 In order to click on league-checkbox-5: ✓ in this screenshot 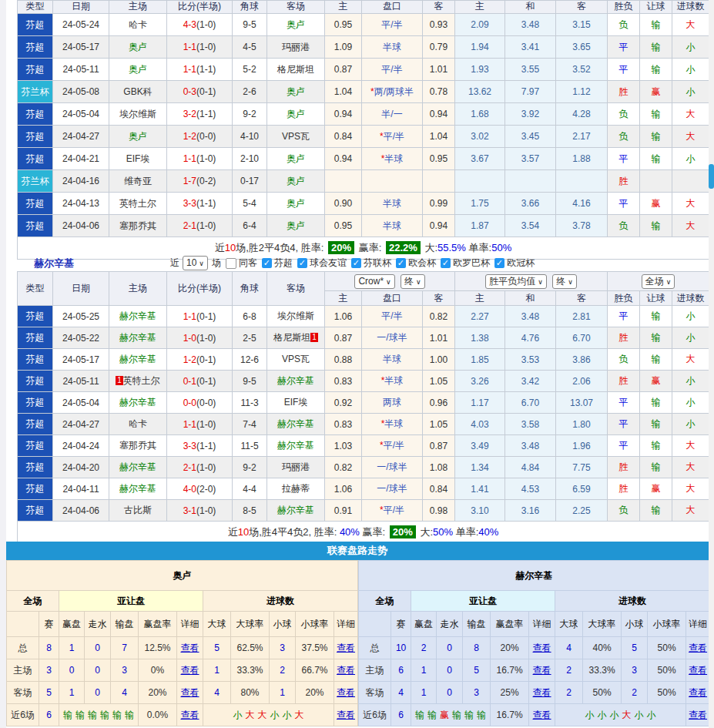, I will do `click(499, 263)`.